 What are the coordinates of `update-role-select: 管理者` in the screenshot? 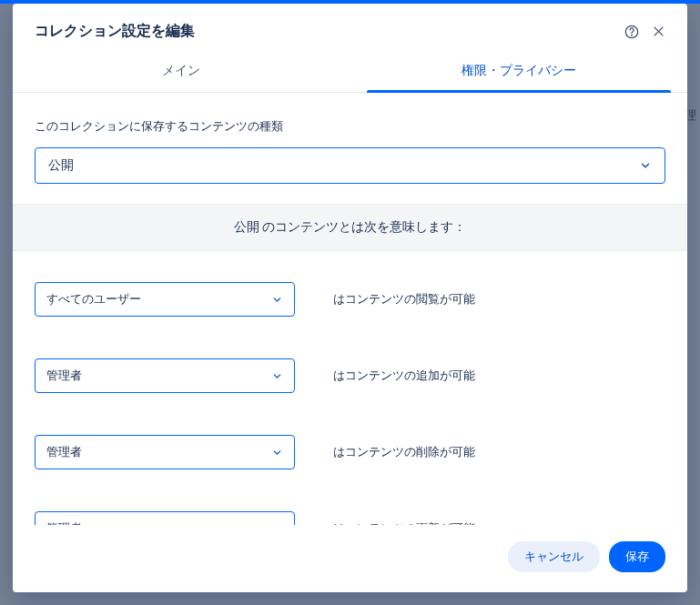 It's located at (165, 519).